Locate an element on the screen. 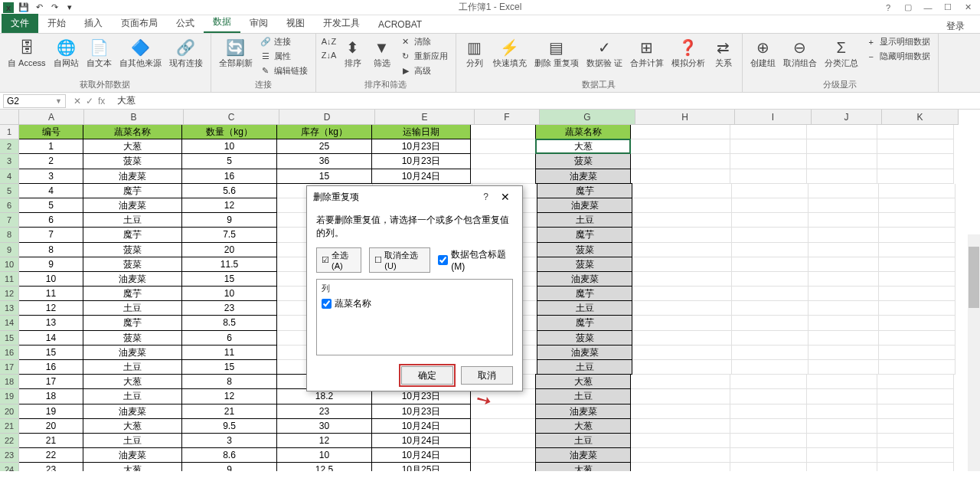 The image size is (980, 488). dialog-help-icon: ? is located at coordinates (485, 197).